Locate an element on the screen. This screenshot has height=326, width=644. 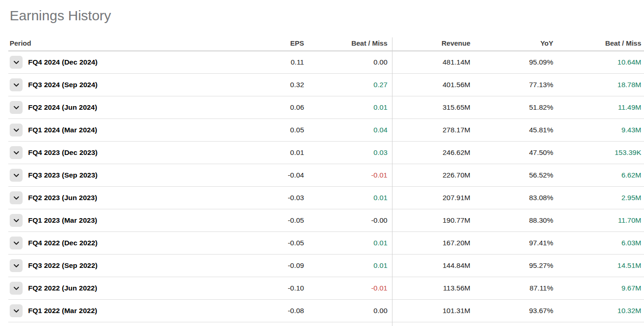
revenue-value: 190.77M is located at coordinates (431, 220).